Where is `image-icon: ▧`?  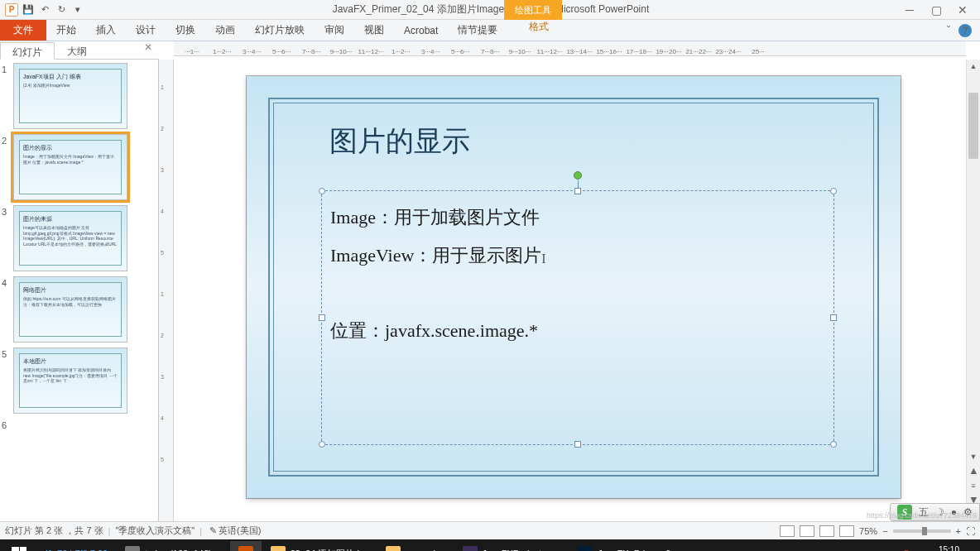
image-icon: ▧ is located at coordinates (132, 549).